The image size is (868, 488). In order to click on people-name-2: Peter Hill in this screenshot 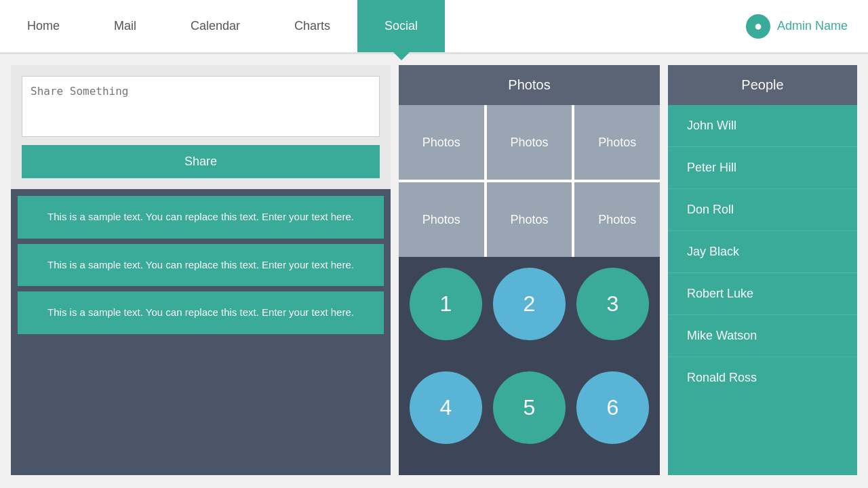, I will do `click(712, 167)`.